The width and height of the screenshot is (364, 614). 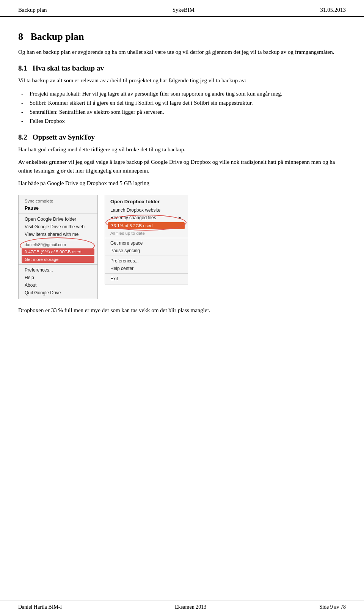 I want to click on gdrive-quit: Quit Google Drive, so click(x=58, y=293).